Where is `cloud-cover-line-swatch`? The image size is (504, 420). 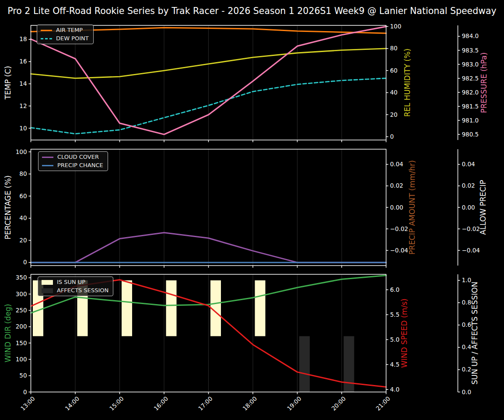
cloud-cover-line-swatch is located at coordinates (48, 158).